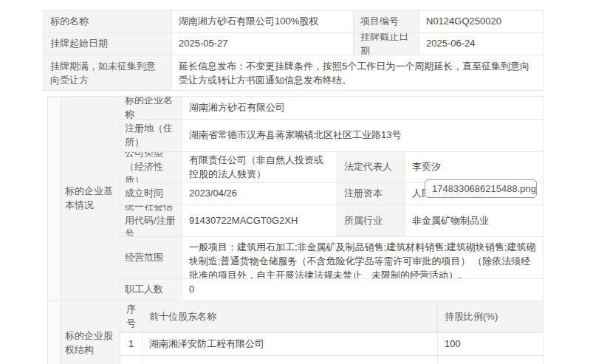 Image resolution: width=590 pixels, height=364 pixels. I want to click on shareholder-name-column-header: 前十位股东名称, so click(290, 317).